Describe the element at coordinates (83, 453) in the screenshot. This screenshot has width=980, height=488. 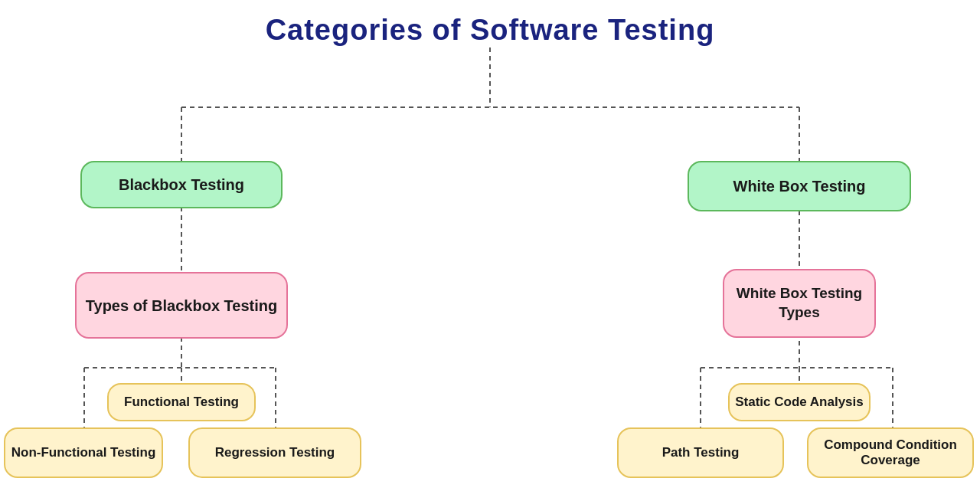
I see `nonfunctional-testing-node: Non-Functional Testing` at that location.